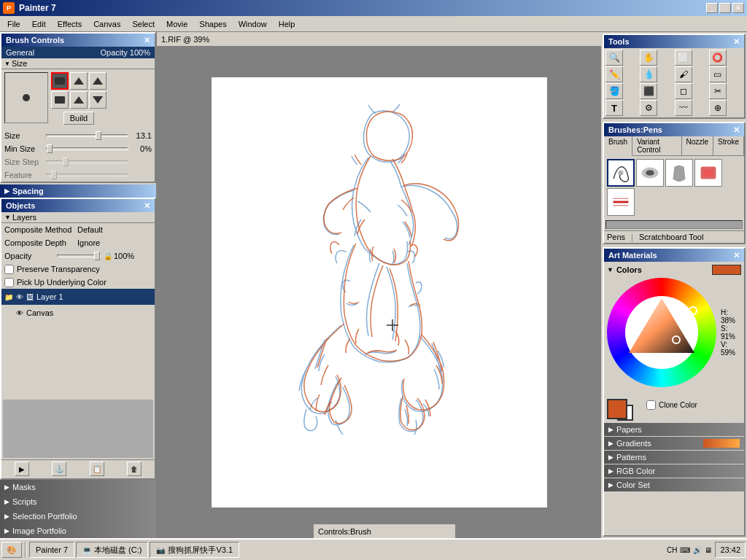 The width and height of the screenshot is (747, 560). I want to click on feature-slider-label: Feature, so click(25, 175).